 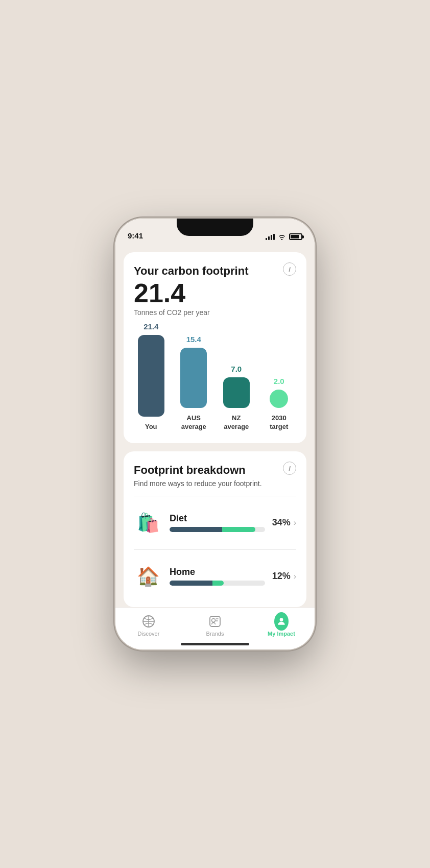 What do you see at coordinates (196, 529) in the screenshot?
I see `diet-progress-dark` at bounding box center [196, 529].